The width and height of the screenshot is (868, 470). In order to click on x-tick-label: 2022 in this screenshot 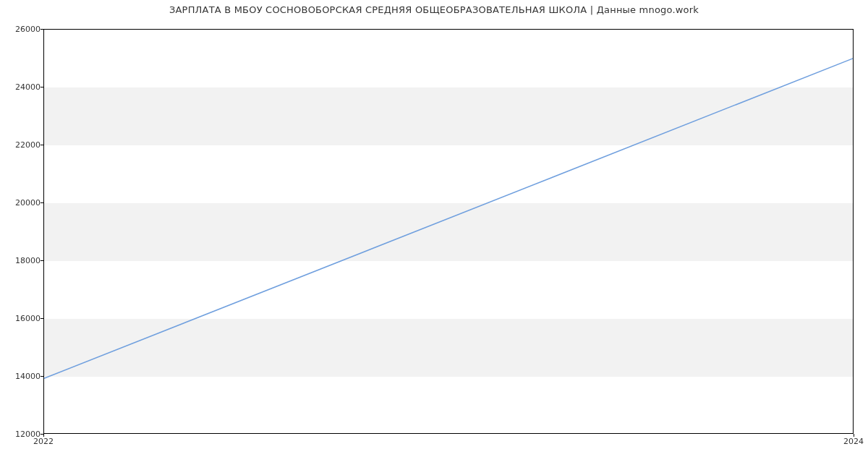, I will do `click(43, 441)`.